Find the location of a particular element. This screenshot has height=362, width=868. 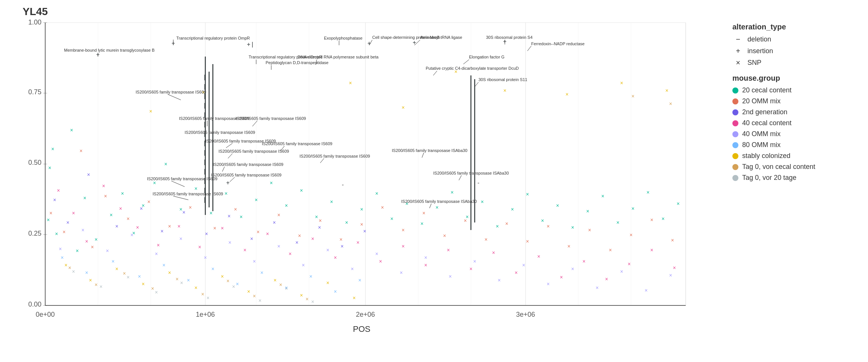

color-tag0-vor20 is located at coordinates (735, 178).